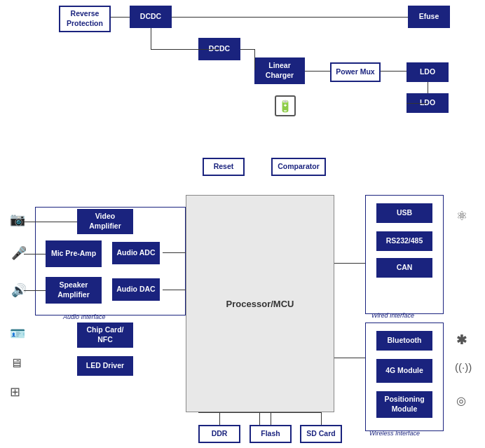 The height and width of the screenshot is (448, 485). Describe the element at coordinates (280, 71) in the screenshot. I see `linear-charger-block: Linear Charger` at that location.